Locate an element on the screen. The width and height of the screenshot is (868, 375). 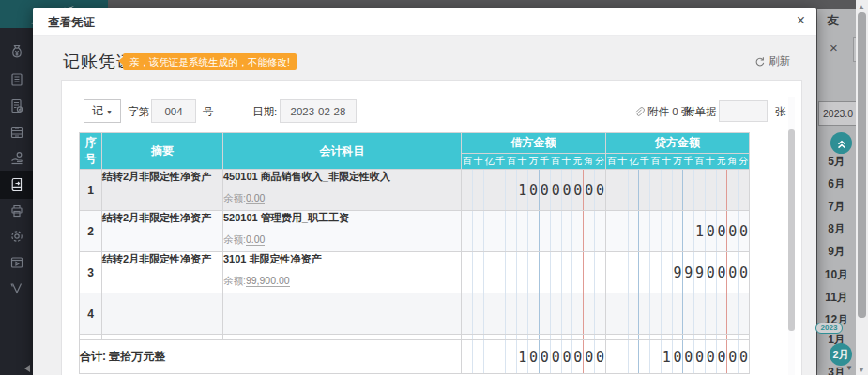
sidebar-item-hand-coin is located at coordinates (17, 158).